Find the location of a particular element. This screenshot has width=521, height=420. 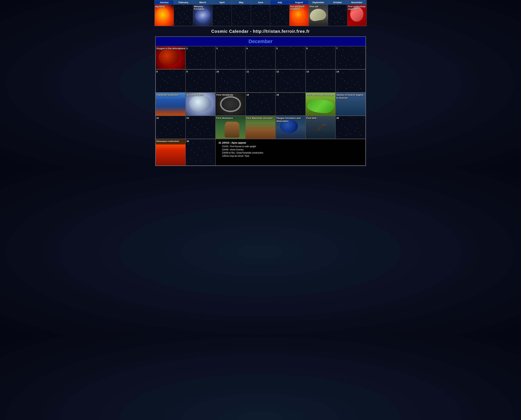

month-label-february: February is located at coordinates (183, 2).